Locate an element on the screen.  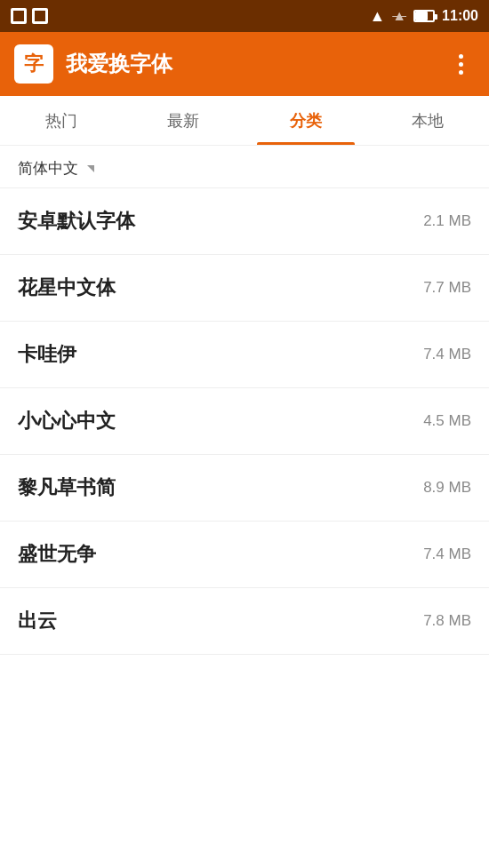
tab-latest-label: 最新 is located at coordinates (183, 121).